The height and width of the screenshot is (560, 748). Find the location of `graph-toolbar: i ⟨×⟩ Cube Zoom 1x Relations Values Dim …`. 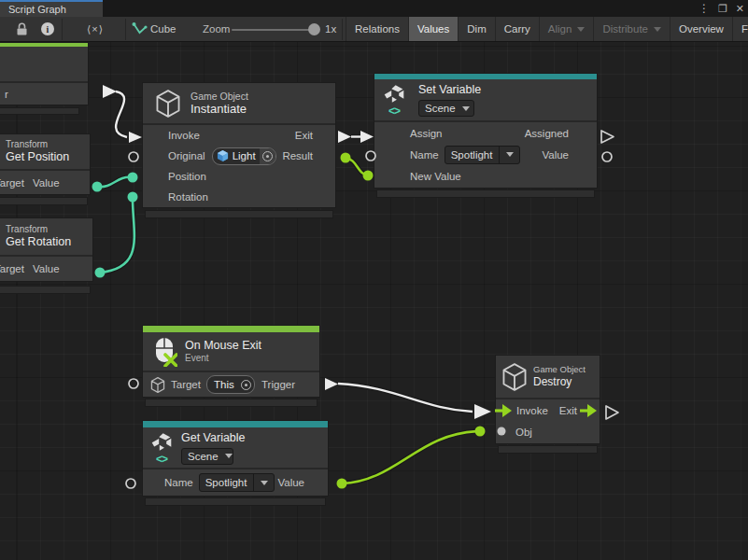

graph-toolbar: i ⟨×⟩ Cube Zoom 1x Relations Values Dim … is located at coordinates (374, 30).